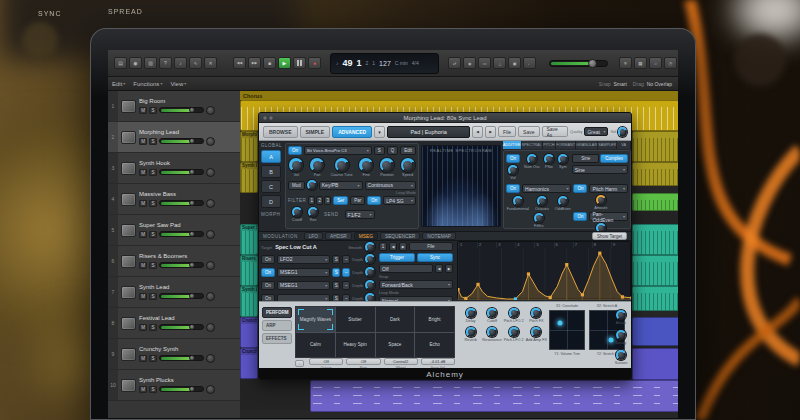  Describe the element at coordinates (513, 188) in the screenshot. I see `harmonics-on-button: On` at that location.